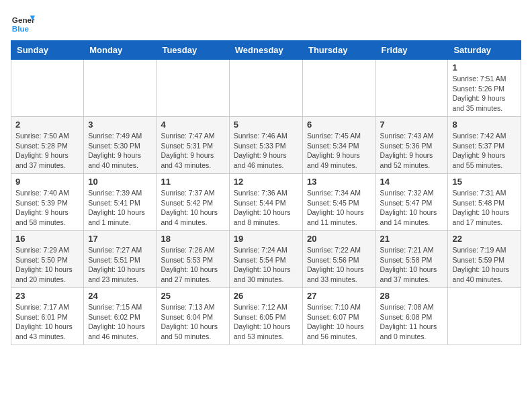 This screenshot has width=532, height=411. What do you see at coordinates (47, 208) in the screenshot?
I see `day-info: Sunrise: 7:40 AM Sunset: 5:39 PM Dayligh…` at bounding box center [47, 208].